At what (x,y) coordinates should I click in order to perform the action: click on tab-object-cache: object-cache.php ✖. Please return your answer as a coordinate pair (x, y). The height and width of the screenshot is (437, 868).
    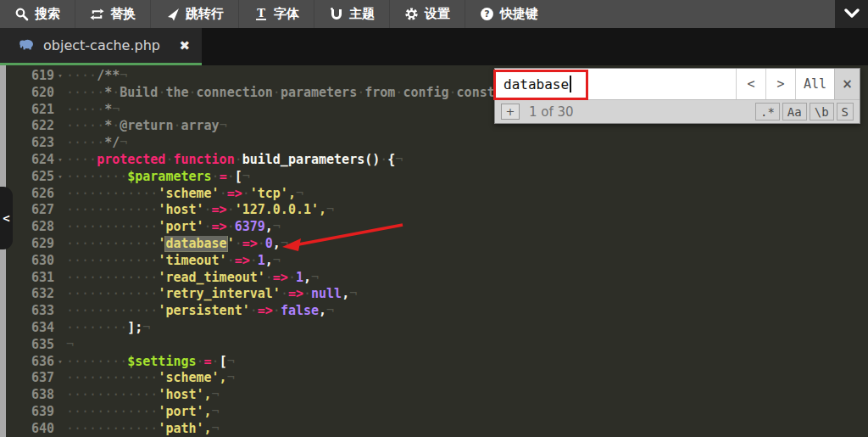
    Looking at the image, I should click on (101, 47).